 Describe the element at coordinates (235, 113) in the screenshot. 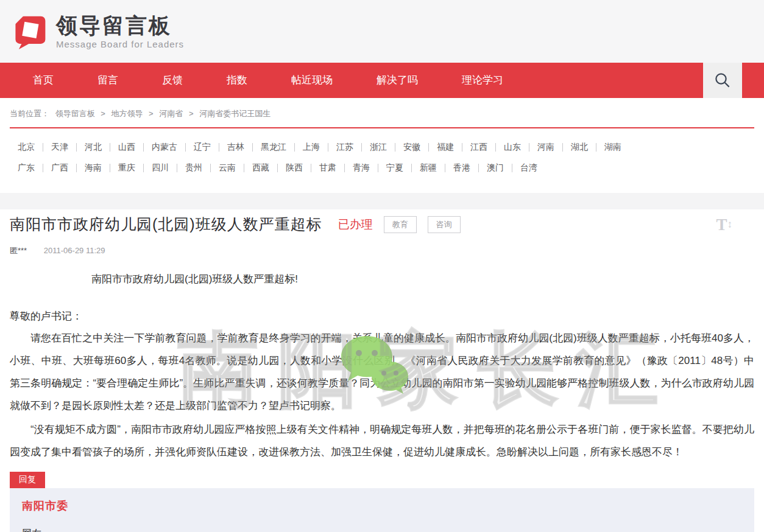

I see `breadcrumb-item-secretary: 河南省委书记王国生` at that location.